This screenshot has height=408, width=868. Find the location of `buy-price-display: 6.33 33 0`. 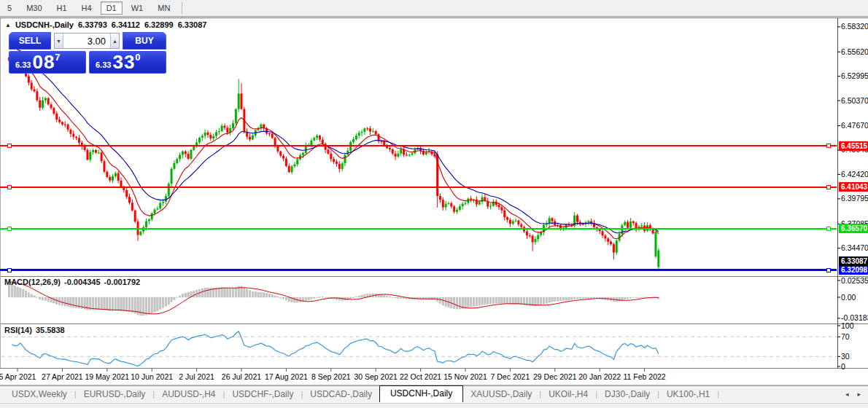

buy-price-display: 6.33 33 0 is located at coordinates (128, 63).